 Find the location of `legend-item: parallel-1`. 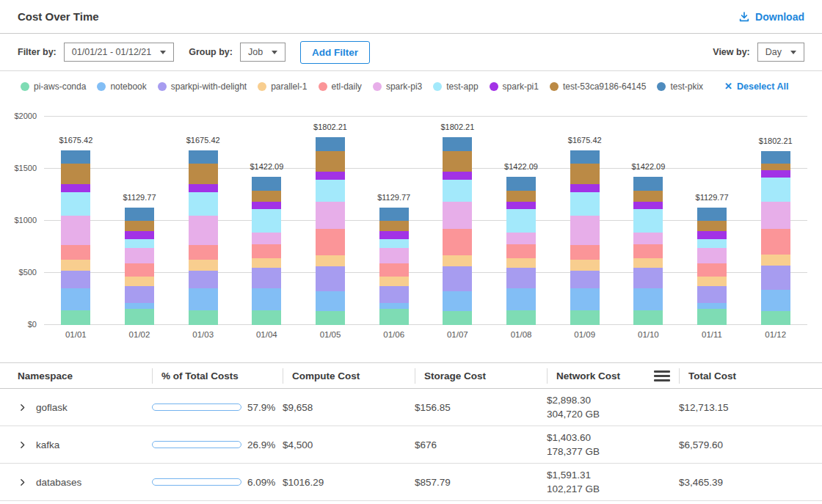

legend-item: parallel-1 is located at coordinates (282, 87).